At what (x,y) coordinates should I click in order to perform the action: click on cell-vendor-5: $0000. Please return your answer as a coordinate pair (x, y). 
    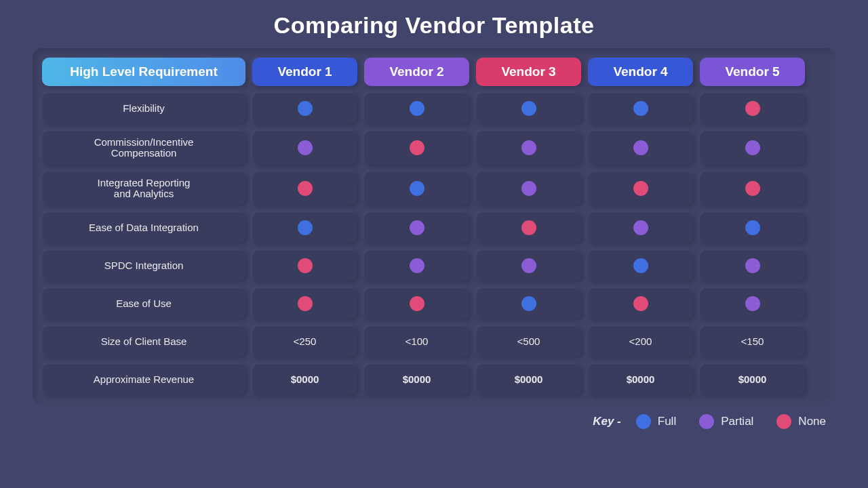
    Looking at the image, I should click on (753, 380).